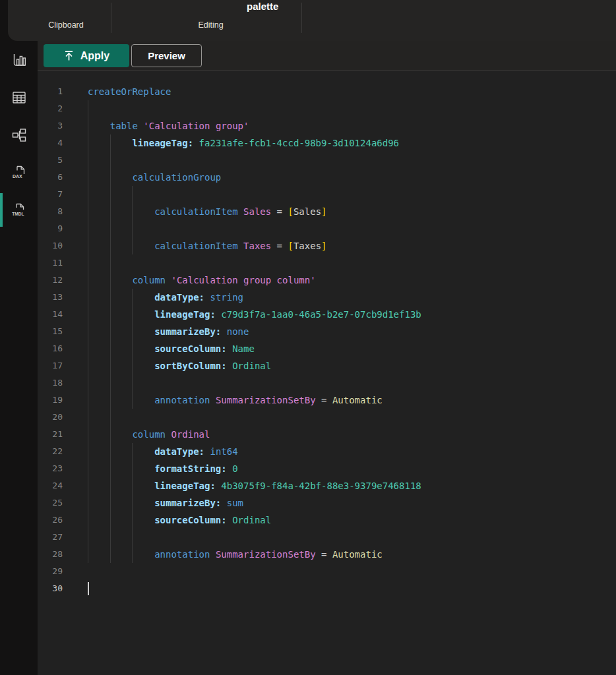 This screenshot has height=675, width=616. Describe the element at coordinates (179, 366) in the screenshot. I see `code-text: sortByColumn: Ordinal` at that location.